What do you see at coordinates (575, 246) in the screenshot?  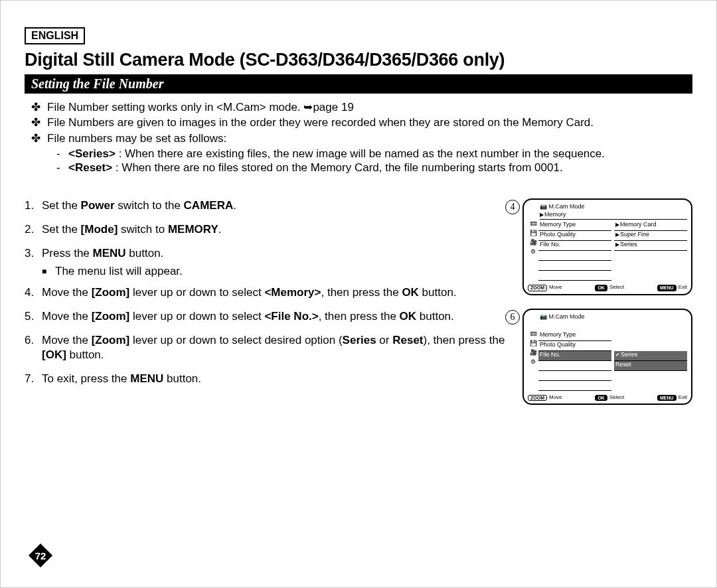 I see `osd-item: File No.` at bounding box center [575, 246].